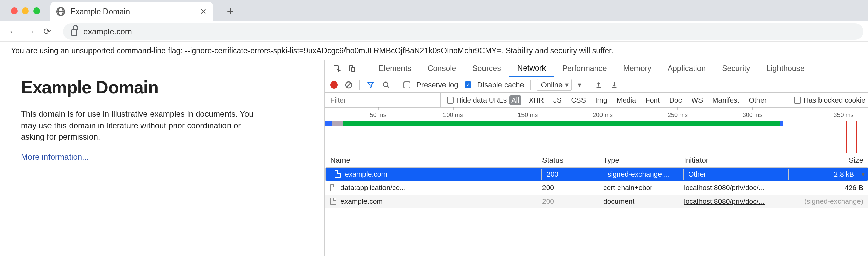  I want to click on url-text: example.com, so click(108, 32).